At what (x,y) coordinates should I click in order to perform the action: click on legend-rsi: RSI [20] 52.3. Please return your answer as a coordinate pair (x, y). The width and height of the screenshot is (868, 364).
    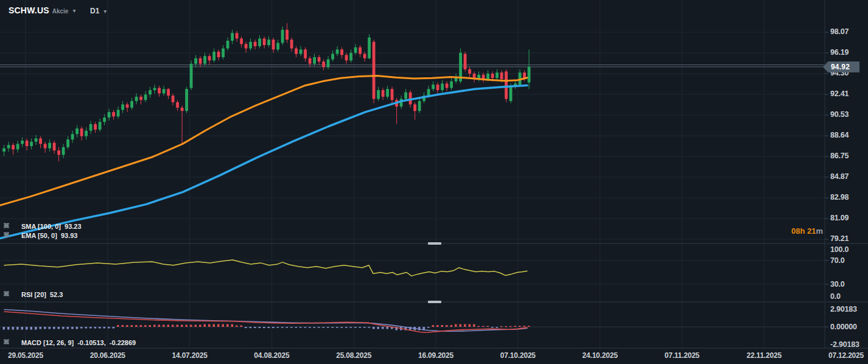
    Looking at the image, I should click on (33, 295).